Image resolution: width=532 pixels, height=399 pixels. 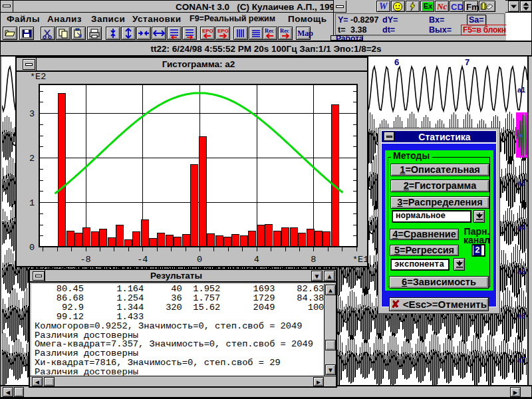 What do you see at coordinates (32, 114) in the screenshot?
I see `svg-text: 3` at bounding box center [32, 114].